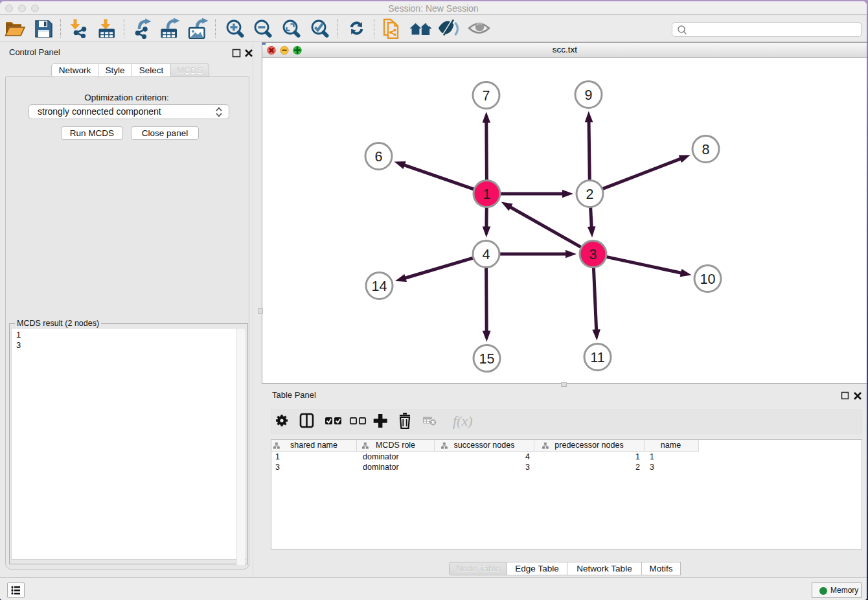 Image resolution: width=868 pixels, height=600 pixels. Describe the element at coordinates (590, 194) in the screenshot. I see `svg-text: 2` at that location.